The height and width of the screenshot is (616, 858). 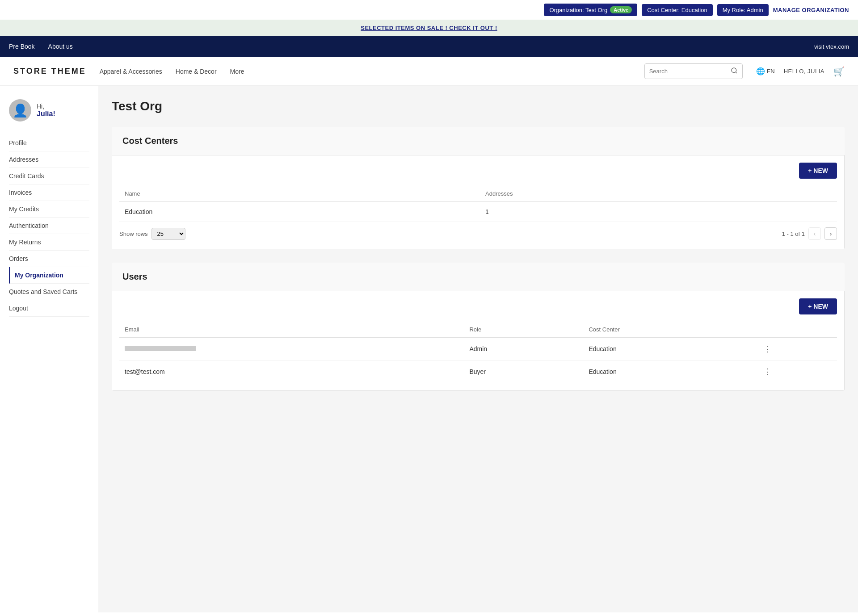 What do you see at coordinates (478, 232) in the screenshot?
I see `cost-centers-footer: Show rows 25 50 100 1 - 1 of 1 ‹ ›` at bounding box center [478, 232].